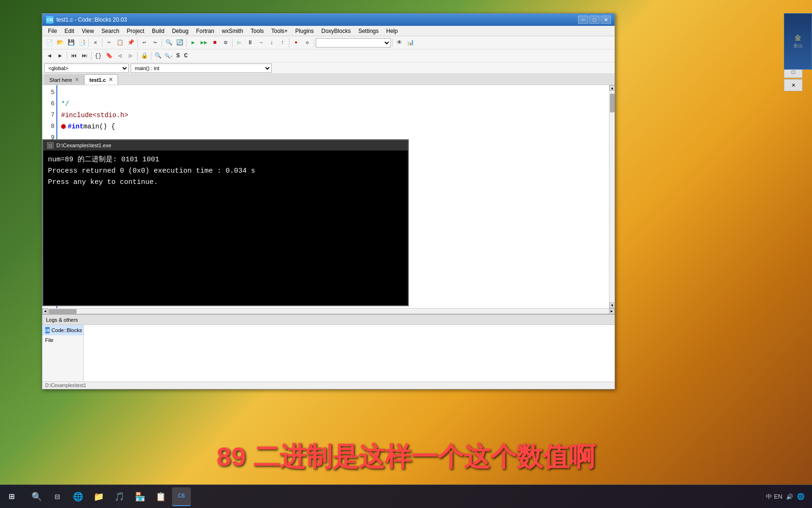  I want to click on menu-fortran: Fortran, so click(205, 31).